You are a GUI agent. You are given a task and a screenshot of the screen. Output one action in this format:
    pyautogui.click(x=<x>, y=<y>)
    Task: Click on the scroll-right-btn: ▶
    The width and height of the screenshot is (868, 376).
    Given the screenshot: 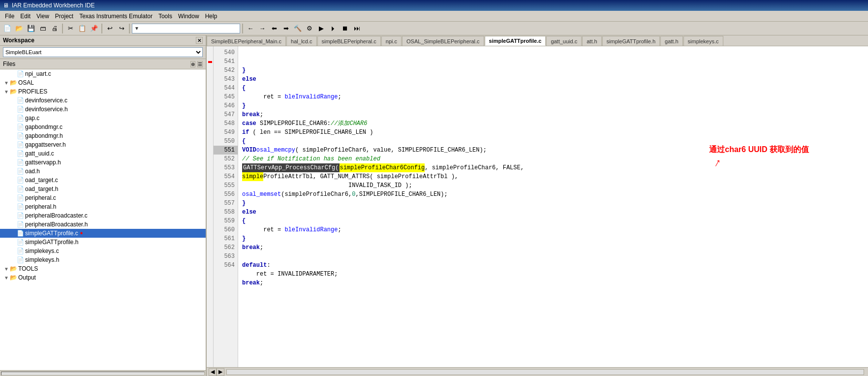 What is the action you would take?
    pyautogui.click(x=220, y=372)
    